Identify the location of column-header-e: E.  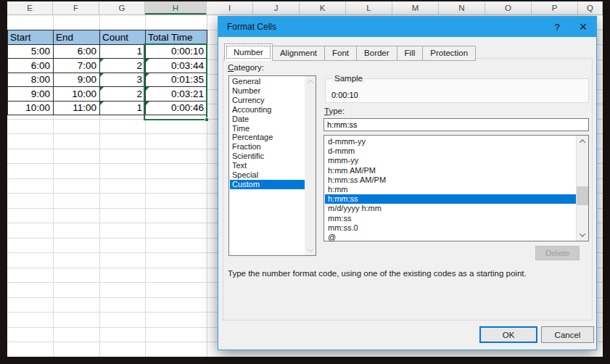
(30, 8).